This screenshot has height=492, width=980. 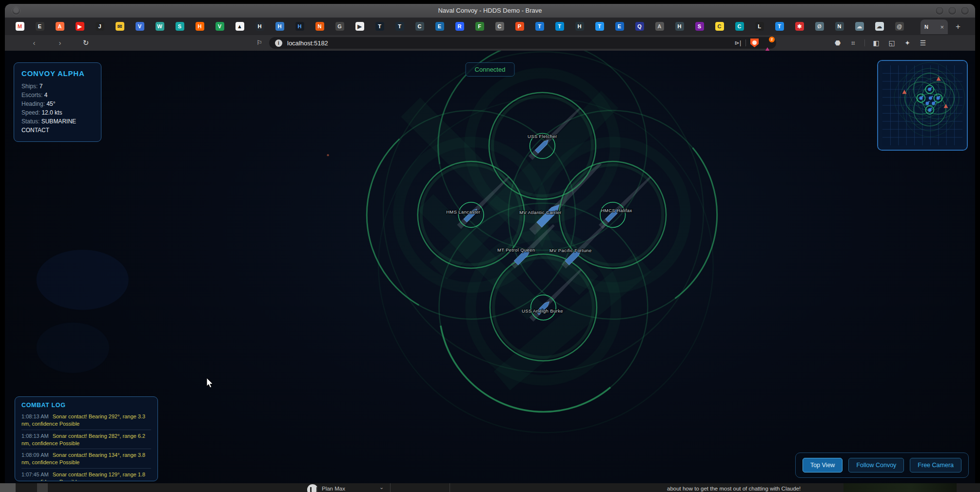 I want to click on top-view-button: Top View, so click(x=823, y=465).